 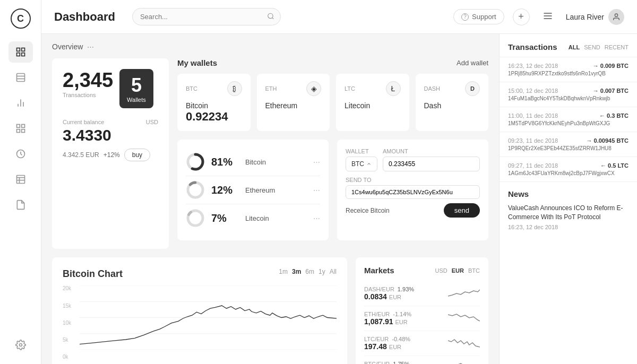 I want to click on wallet-value: BTC, so click(x=358, y=164).